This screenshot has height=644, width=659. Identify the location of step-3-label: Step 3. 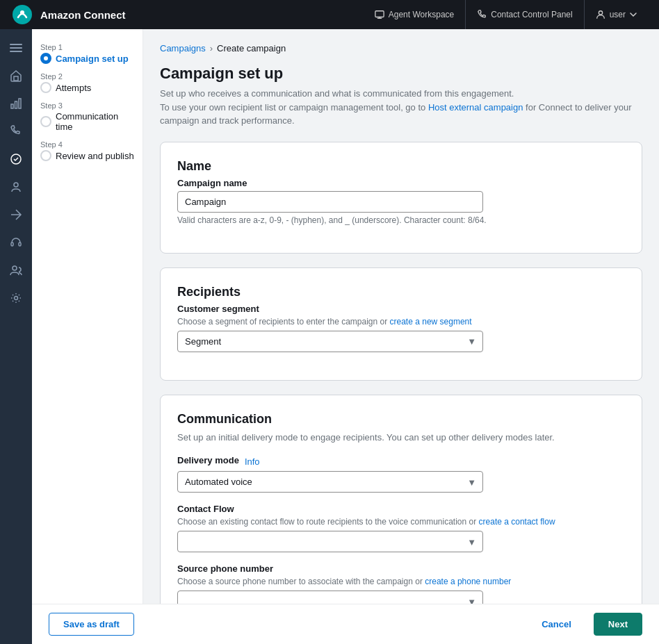
(88, 106).